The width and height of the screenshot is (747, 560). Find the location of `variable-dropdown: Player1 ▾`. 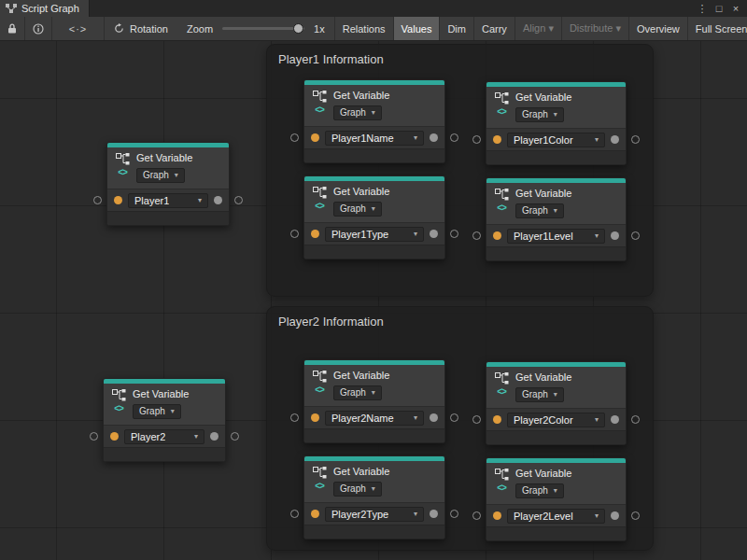

variable-dropdown: Player1 ▾ is located at coordinates (168, 201).